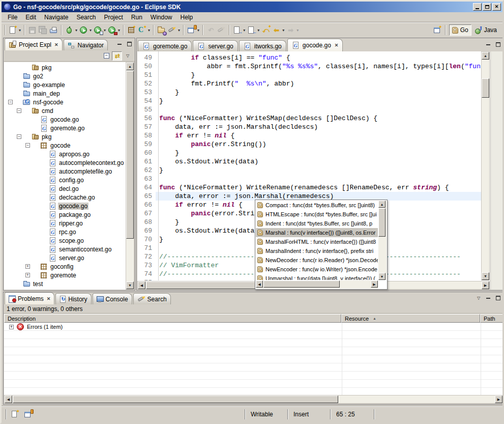  Describe the element at coordinates (309, 187) in the screenshot. I see `code-line: 64func (*NiceFormatter) WriteRename(rena…` at that location.